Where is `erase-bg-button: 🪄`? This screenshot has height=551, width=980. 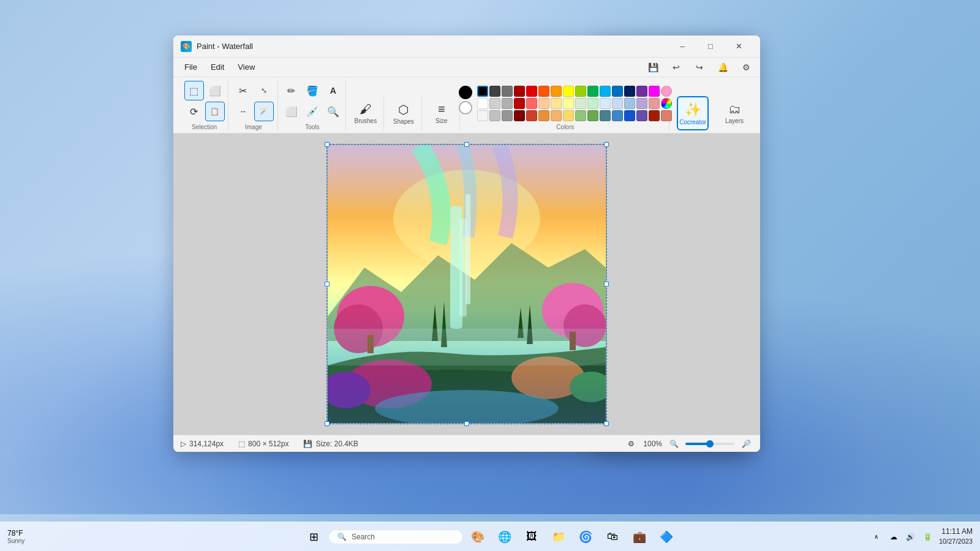 erase-bg-button: 🪄 is located at coordinates (264, 111).